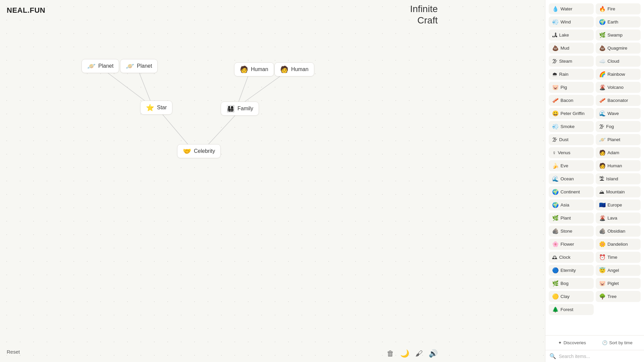  Describe the element at coordinates (618, 231) in the screenshot. I see `sidebar-item-obsidian: 🪨Obsidian` at that location.